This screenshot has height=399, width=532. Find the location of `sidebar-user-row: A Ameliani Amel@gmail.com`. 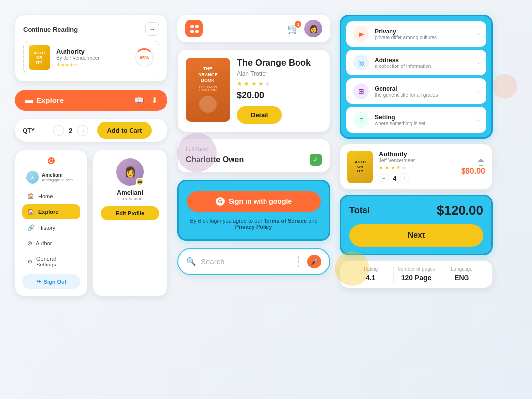

sidebar-user-row: A Ameliani Amel@gmail.com is located at coordinates (51, 177).